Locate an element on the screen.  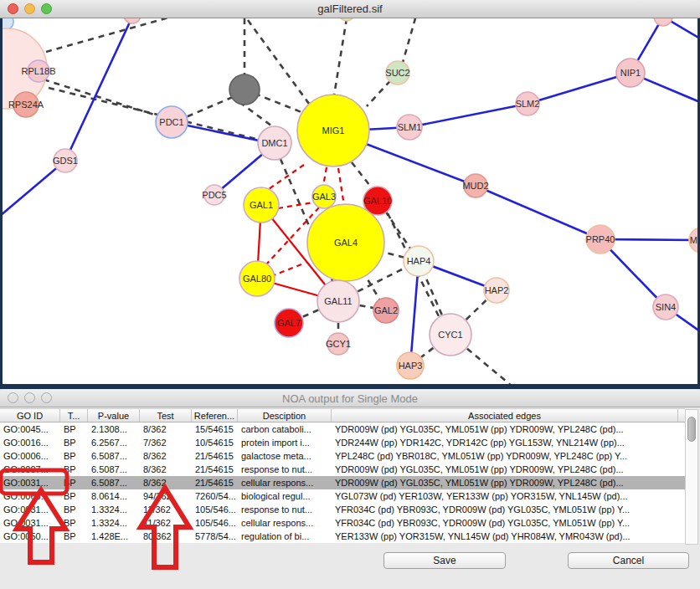
node-label: GAL1 is located at coordinates (261, 205).